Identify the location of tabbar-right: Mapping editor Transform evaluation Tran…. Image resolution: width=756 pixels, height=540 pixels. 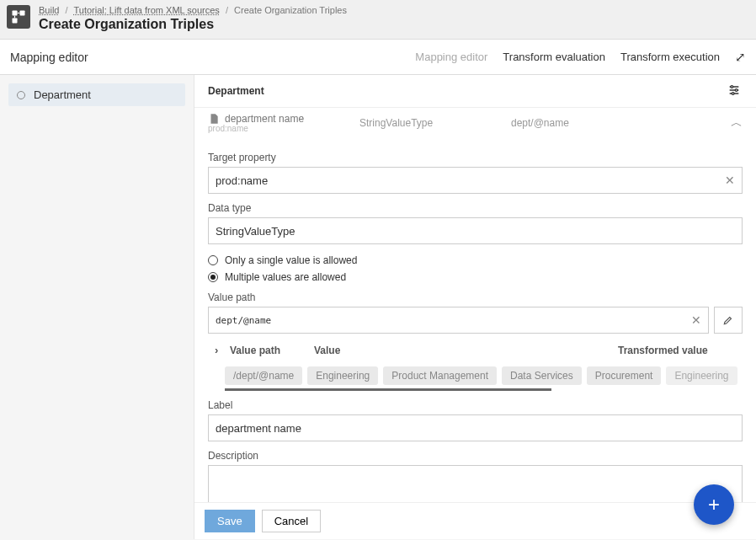
(581, 57).